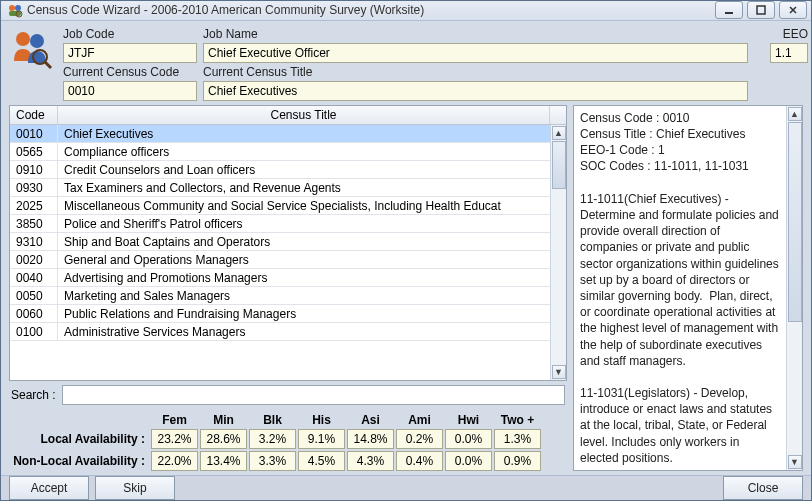 This screenshot has width=812, height=501. What do you see at coordinates (15, 10) in the screenshot?
I see `app-icon` at bounding box center [15, 10].